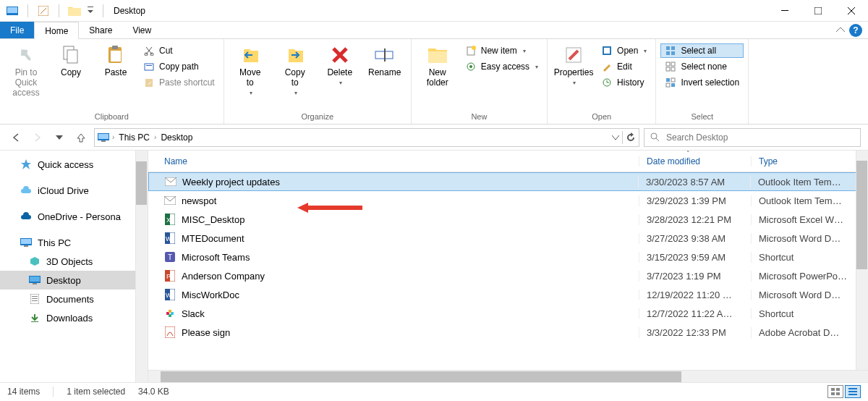 The image size is (868, 401). Describe the element at coordinates (851, 11) in the screenshot. I see `close-button` at that location.